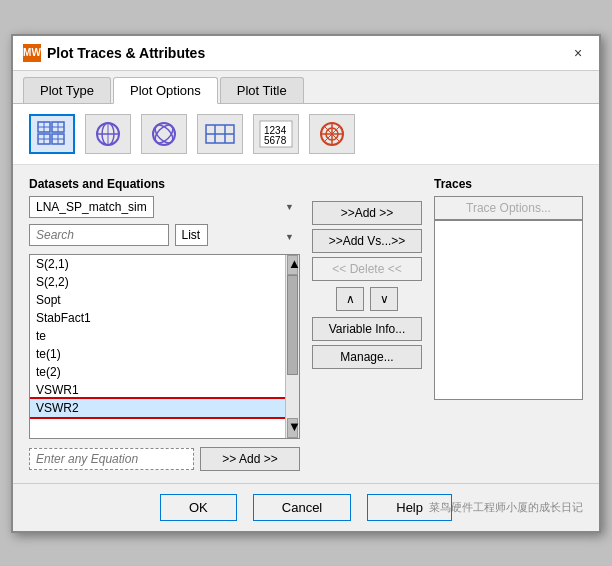  I want to click on traces-label: Traces, so click(508, 184).